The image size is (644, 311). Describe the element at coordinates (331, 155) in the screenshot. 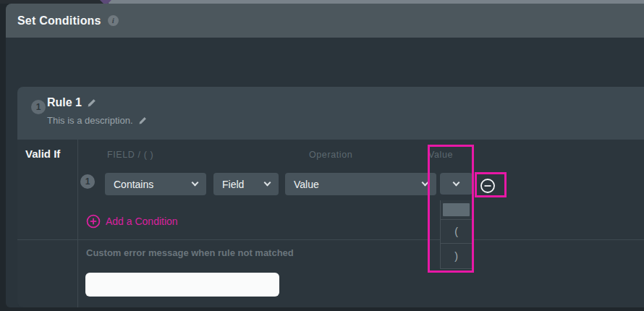

I see `column-header-operation: Operation` at that location.